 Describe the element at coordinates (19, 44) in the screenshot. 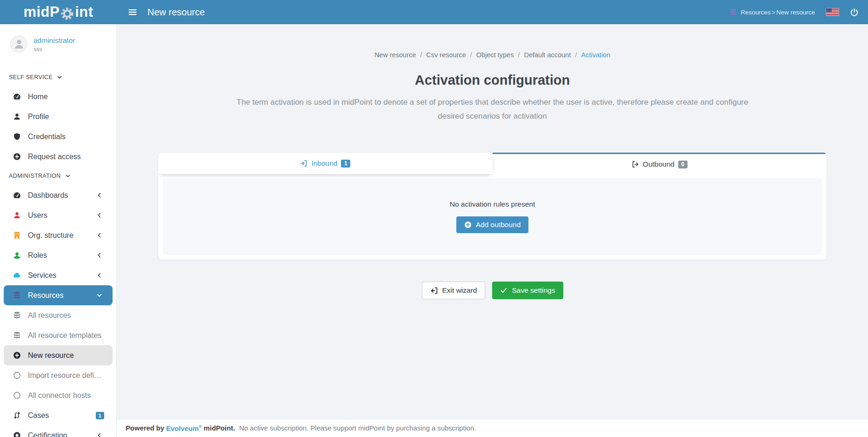

I see `avatar` at that location.